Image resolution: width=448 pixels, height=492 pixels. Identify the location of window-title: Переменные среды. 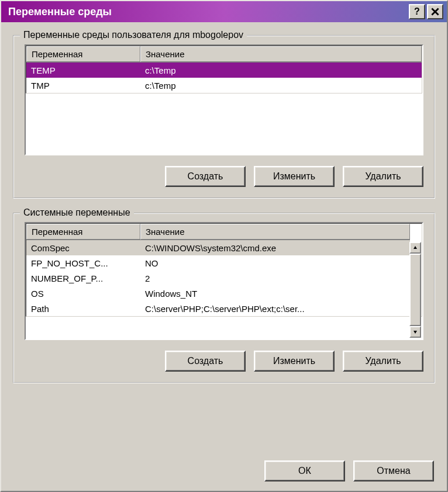
(207, 12).